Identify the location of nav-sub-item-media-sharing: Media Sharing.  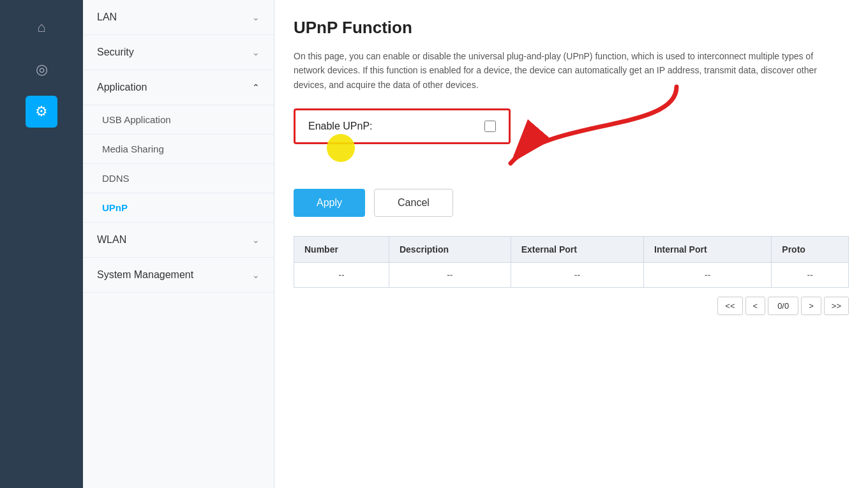
(179, 149).